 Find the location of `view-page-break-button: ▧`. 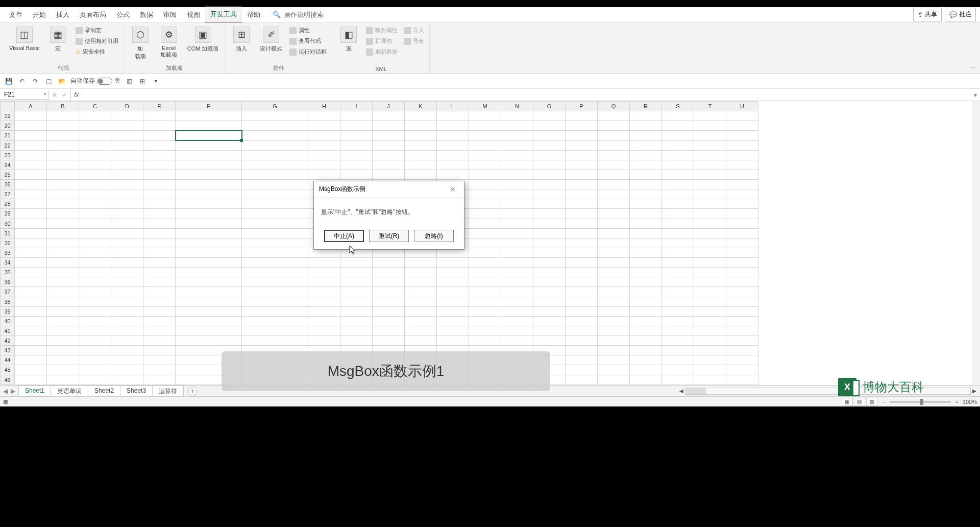

view-page-break-button: ▧ is located at coordinates (872, 402).